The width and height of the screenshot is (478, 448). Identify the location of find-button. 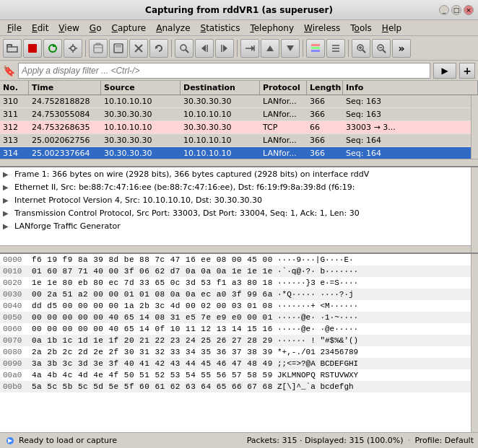
(184, 48).